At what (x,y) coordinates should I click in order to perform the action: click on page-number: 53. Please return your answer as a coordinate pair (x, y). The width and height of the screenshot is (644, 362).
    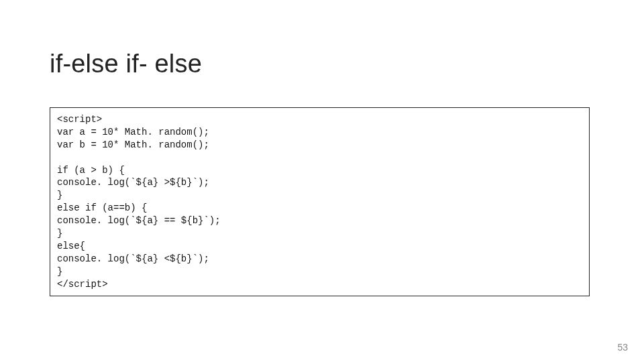
    Looking at the image, I should click on (623, 347).